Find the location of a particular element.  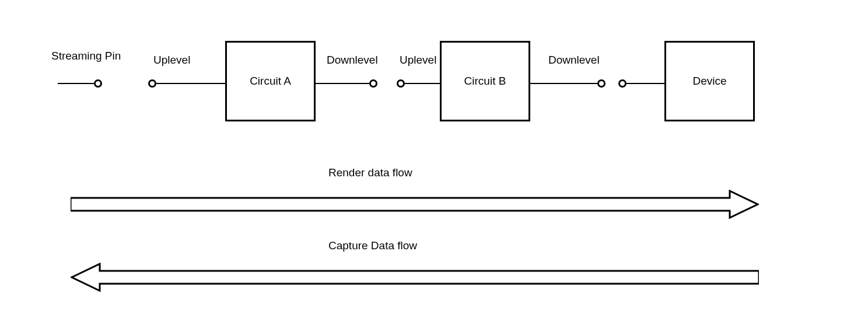

circuit-b-box: Circuit B is located at coordinates (485, 81).